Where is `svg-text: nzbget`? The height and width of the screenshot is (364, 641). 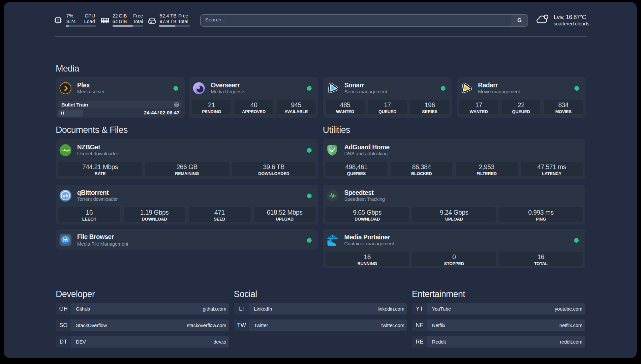 svg-text: nzbget is located at coordinates (65, 150).